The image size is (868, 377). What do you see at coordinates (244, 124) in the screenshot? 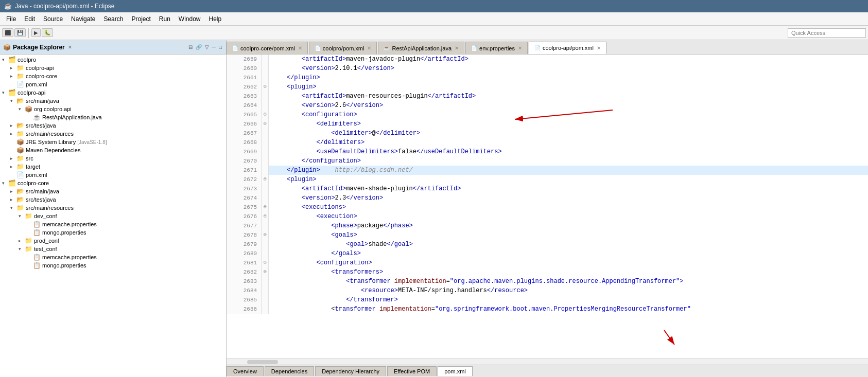
I see `line-number: 2666` at bounding box center [244, 124].